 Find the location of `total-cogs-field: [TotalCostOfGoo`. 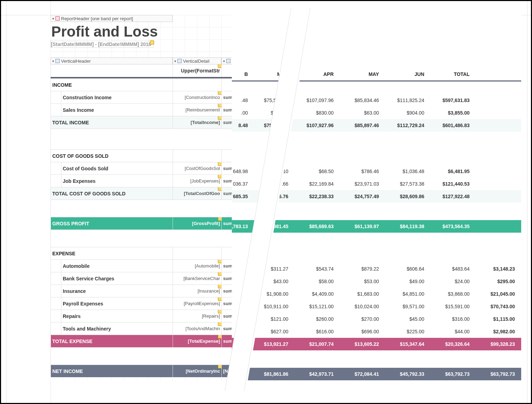

total-cogs-field: [TotalCostOfGoo is located at coordinates (197, 193).